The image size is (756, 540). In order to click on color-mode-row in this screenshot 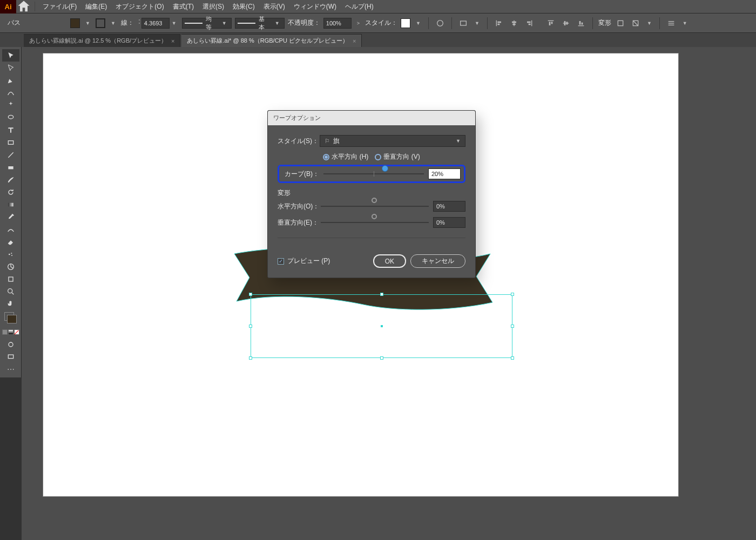, I will do `click(11, 332)`.